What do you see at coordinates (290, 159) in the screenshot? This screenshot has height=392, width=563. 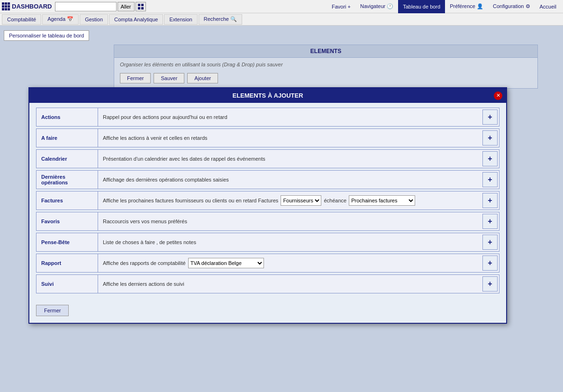 I see `item-desc-calendrier: Présentation d'un calendrier avec les da…` at bounding box center [290, 159].